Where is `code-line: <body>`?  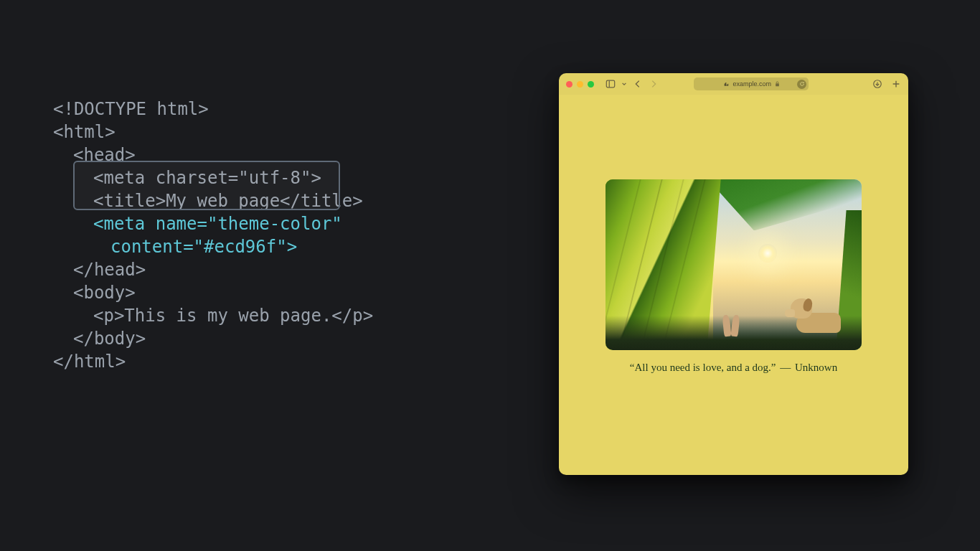 code-line: <body> is located at coordinates (95, 293).